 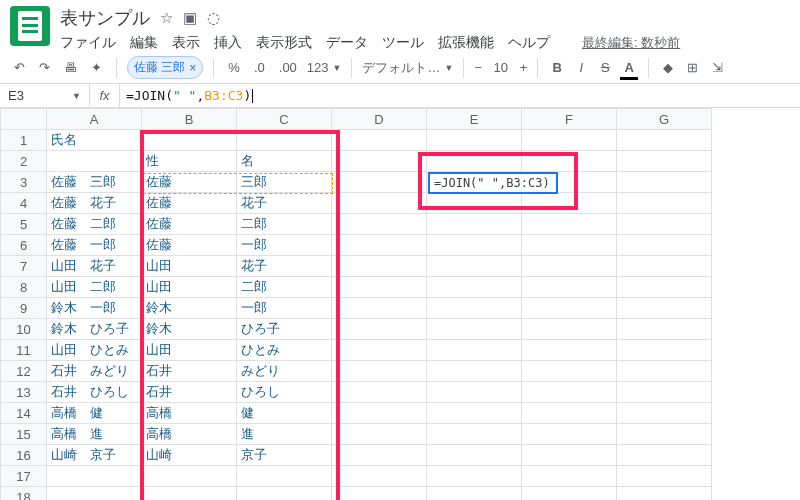 I want to click on col-header: E, so click(x=474, y=120).